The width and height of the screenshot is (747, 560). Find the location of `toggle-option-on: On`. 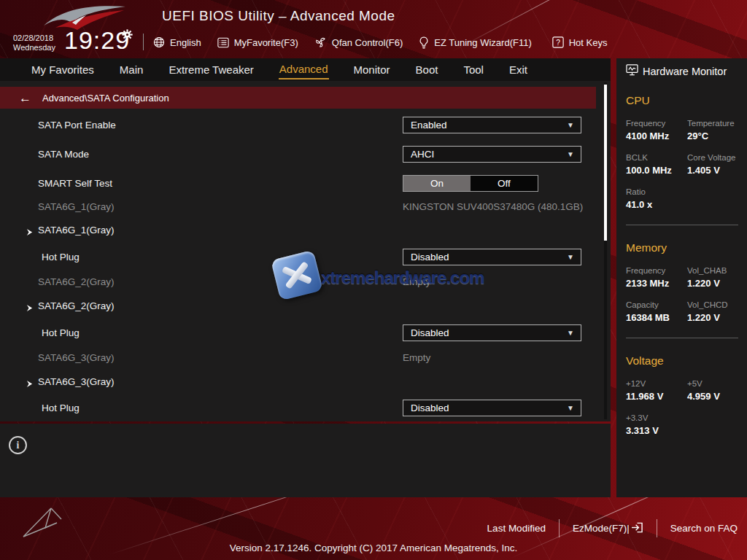

toggle-option-on: On is located at coordinates (437, 184).